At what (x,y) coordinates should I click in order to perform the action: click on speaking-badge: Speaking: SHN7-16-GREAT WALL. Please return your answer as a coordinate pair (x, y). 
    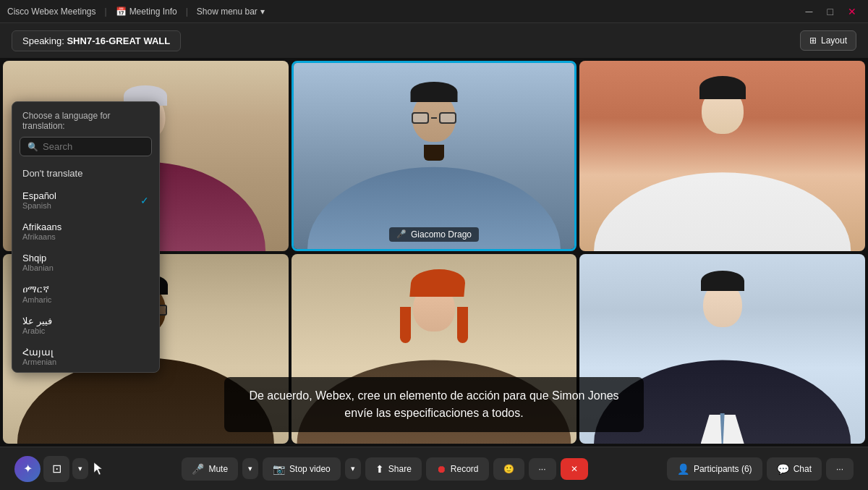
    Looking at the image, I should click on (96, 41).